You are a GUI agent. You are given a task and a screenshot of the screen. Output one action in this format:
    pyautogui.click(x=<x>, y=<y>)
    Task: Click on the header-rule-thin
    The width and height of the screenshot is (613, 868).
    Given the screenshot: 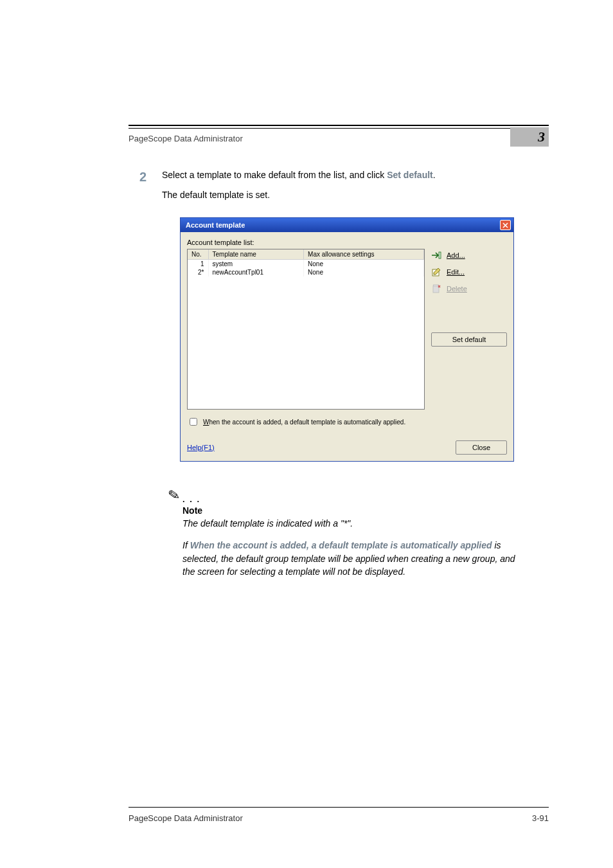 What is the action you would take?
    pyautogui.click(x=339, y=129)
    